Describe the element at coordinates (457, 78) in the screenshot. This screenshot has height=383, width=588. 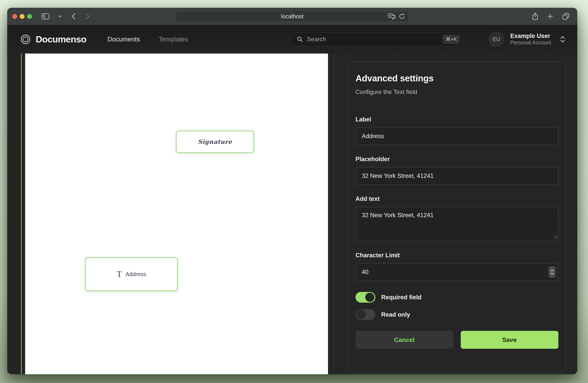
I see `panel-title: Advanced settings` at that location.